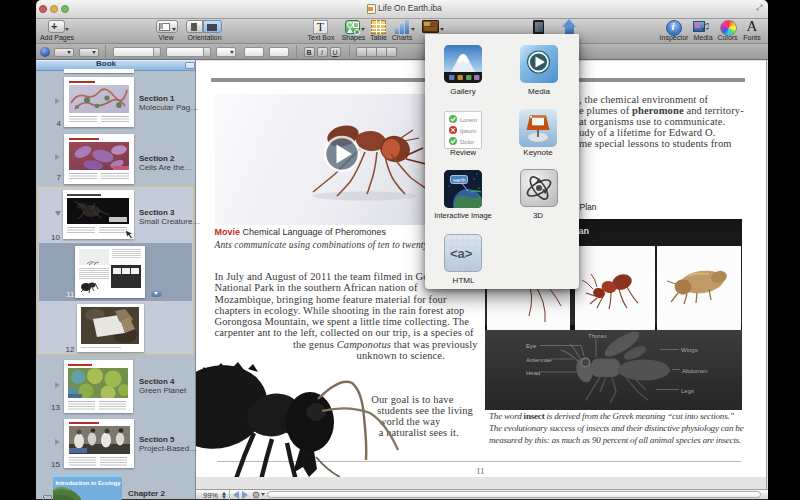 Image resolution: width=800 pixels, height=500 pixels. Describe the element at coordinates (598, 336) in the screenshot. I see `svg-text: Thorax` at that location.